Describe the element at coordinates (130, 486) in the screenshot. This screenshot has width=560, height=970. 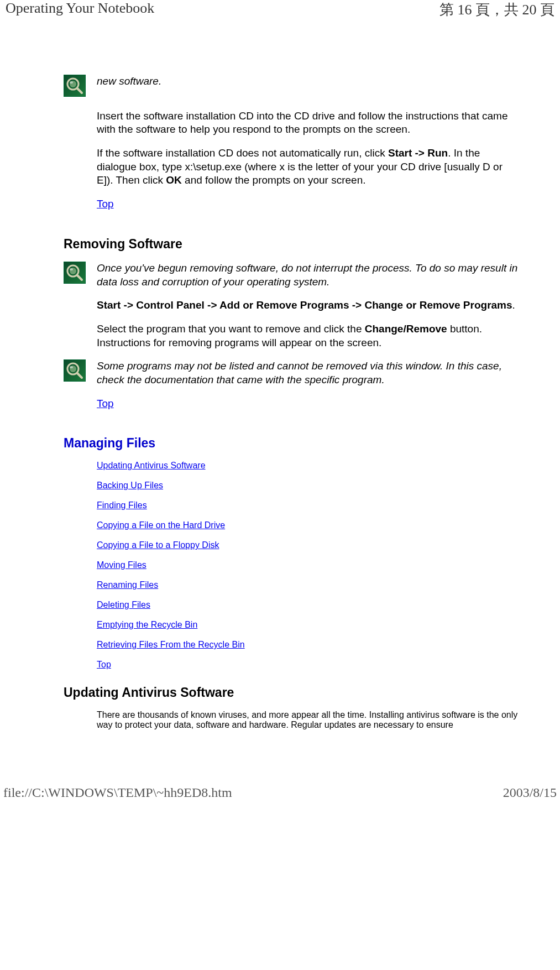
I see `link-backing-up: Backing Up Files` at that location.